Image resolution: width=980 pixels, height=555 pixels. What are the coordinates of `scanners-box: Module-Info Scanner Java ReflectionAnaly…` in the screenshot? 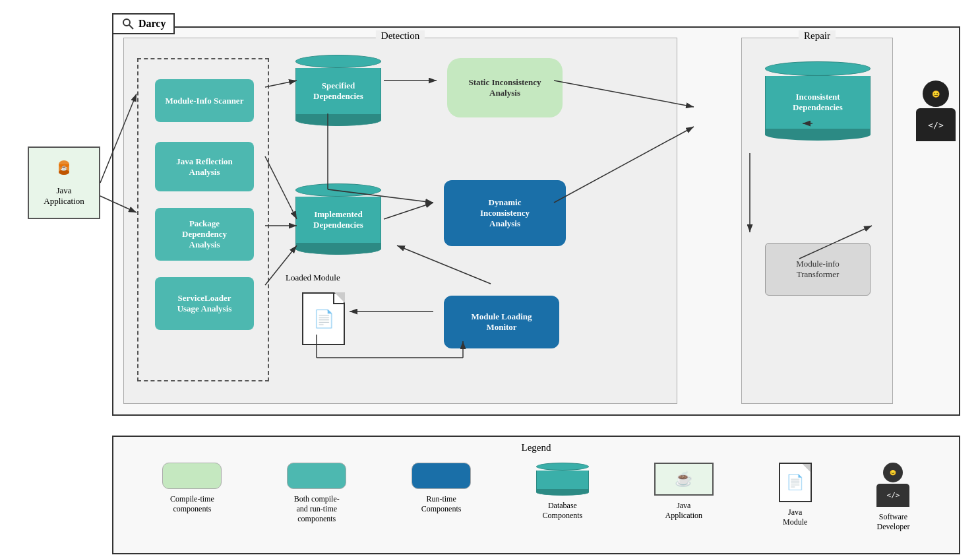 It's located at (203, 220).